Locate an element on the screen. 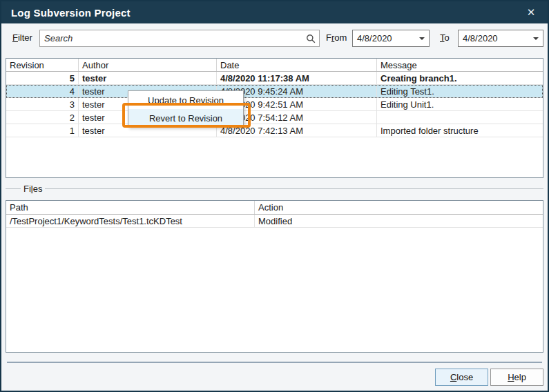 The height and width of the screenshot is (392, 549). footer-divider is located at coordinates (275, 362).